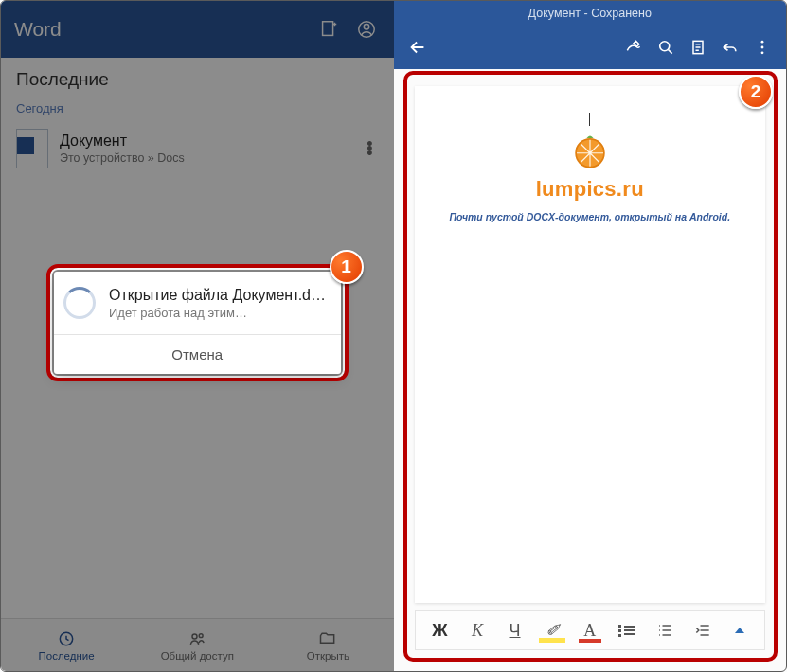 The height and width of the screenshot is (672, 787). I want to click on brand-text: lumpics.ru, so click(591, 189).